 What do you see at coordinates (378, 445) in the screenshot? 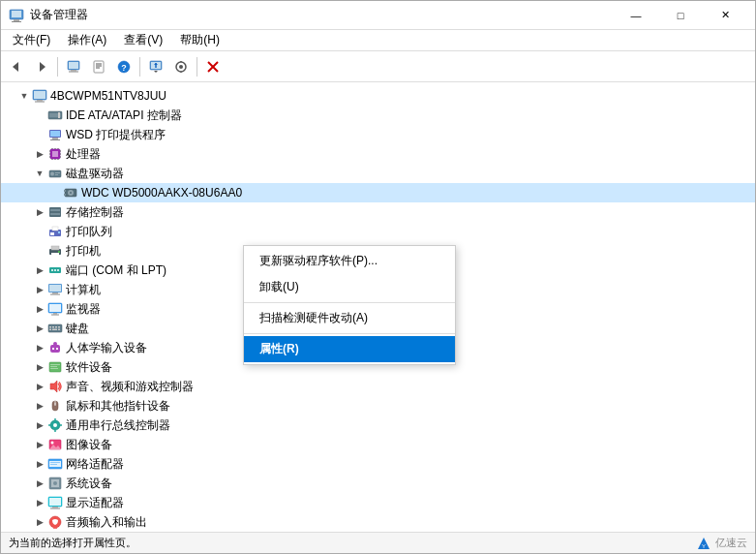
I see `list-item: ▶ 图像设备` at bounding box center [378, 445].